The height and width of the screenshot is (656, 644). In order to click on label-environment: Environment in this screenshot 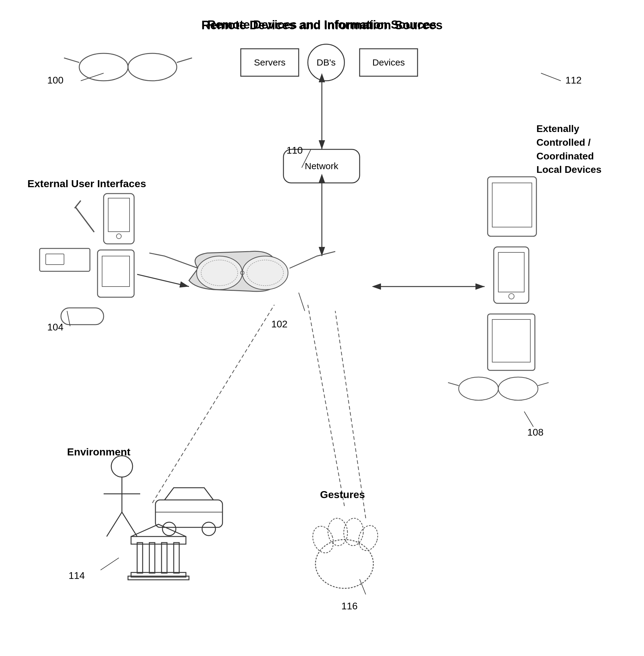, I will do `click(99, 452)`.